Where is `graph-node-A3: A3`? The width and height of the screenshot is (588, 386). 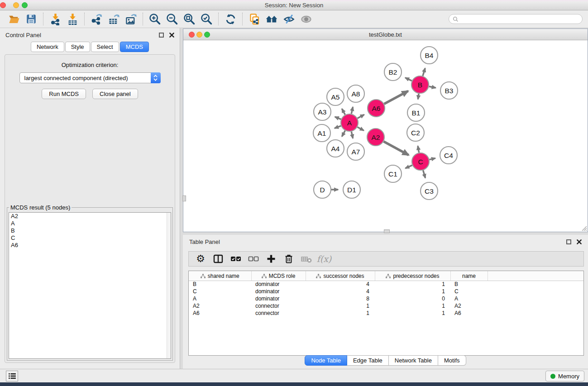 graph-node-A3: A3 is located at coordinates (322, 112).